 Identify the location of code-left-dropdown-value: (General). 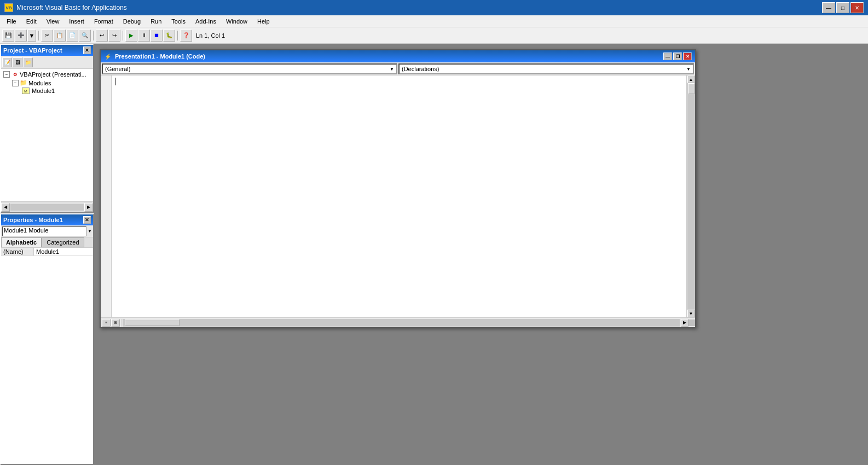
(118, 69).